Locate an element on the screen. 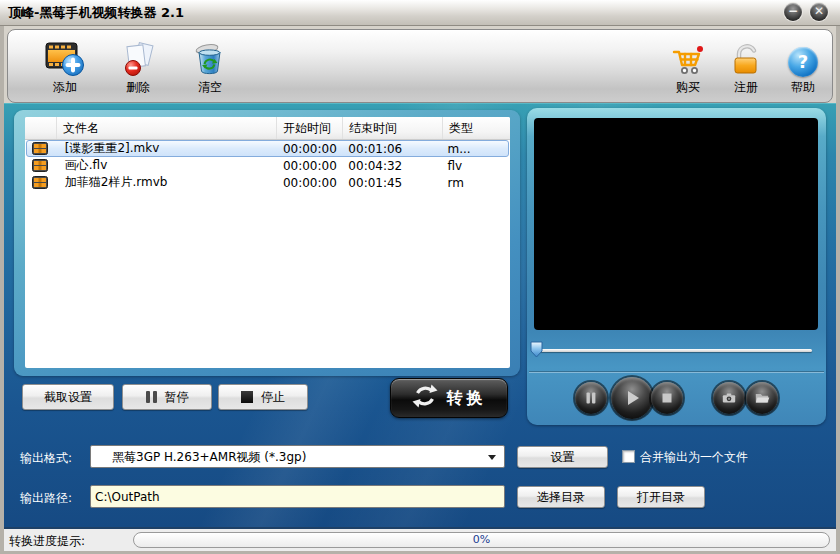 The image size is (840, 554). controls-divider is located at coordinates (676, 372).